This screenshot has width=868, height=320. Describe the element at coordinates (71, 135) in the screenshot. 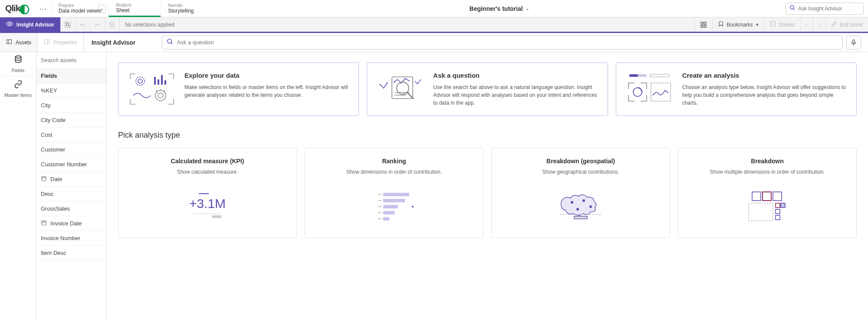

I see `field-row: Cost` at that location.